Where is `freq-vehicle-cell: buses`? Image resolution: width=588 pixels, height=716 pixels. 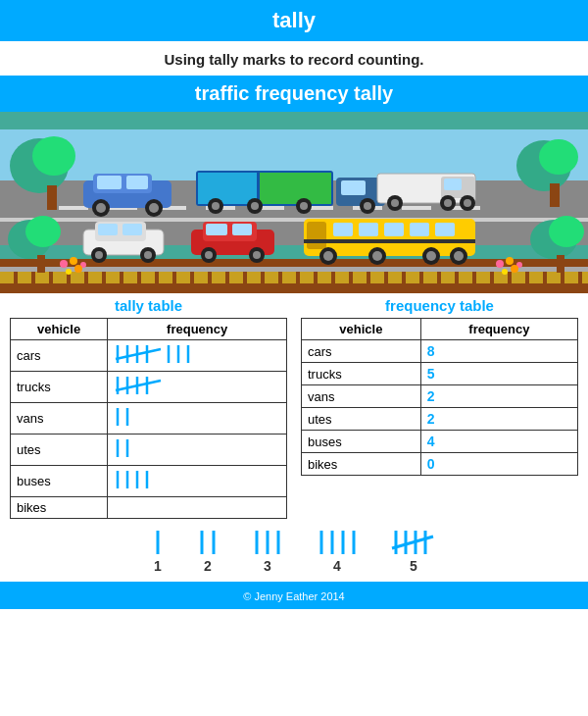
freq-vehicle-cell: buses is located at coordinates (362, 441).